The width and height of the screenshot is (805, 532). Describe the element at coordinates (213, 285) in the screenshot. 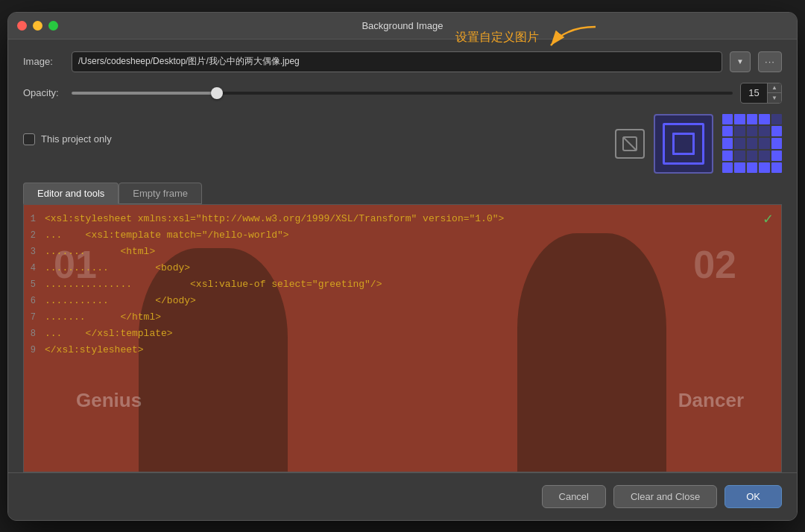

I see `code-text: ............... <xsl:value-of select="gr…` at that location.